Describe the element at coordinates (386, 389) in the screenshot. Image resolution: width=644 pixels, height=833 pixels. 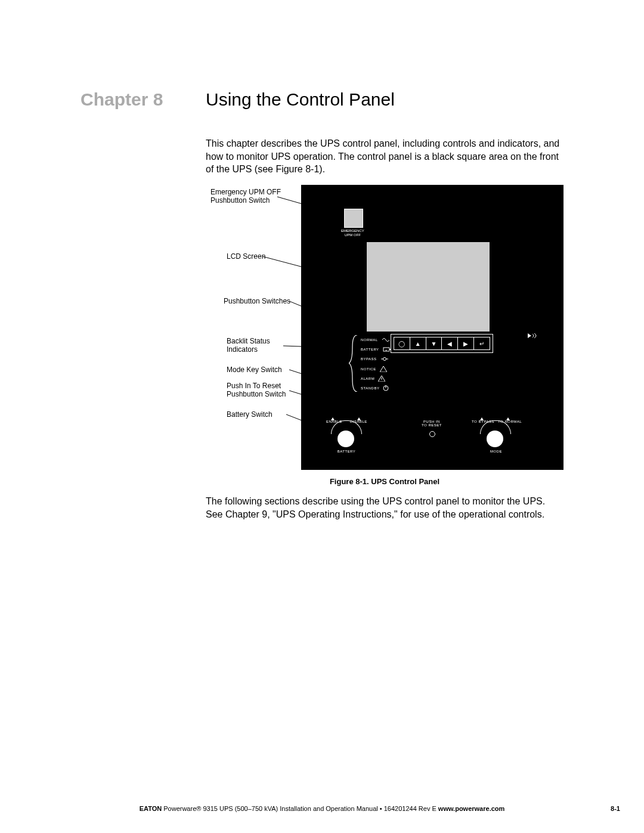
I see `power-icon` at that location.